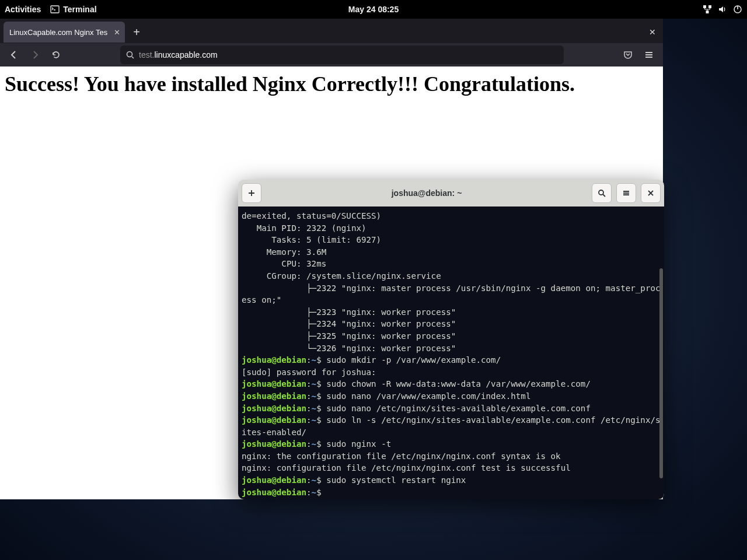 The image size is (747, 560). Describe the element at coordinates (179, 55) in the screenshot. I see `url-text: test.linuxcapable.com` at that location.